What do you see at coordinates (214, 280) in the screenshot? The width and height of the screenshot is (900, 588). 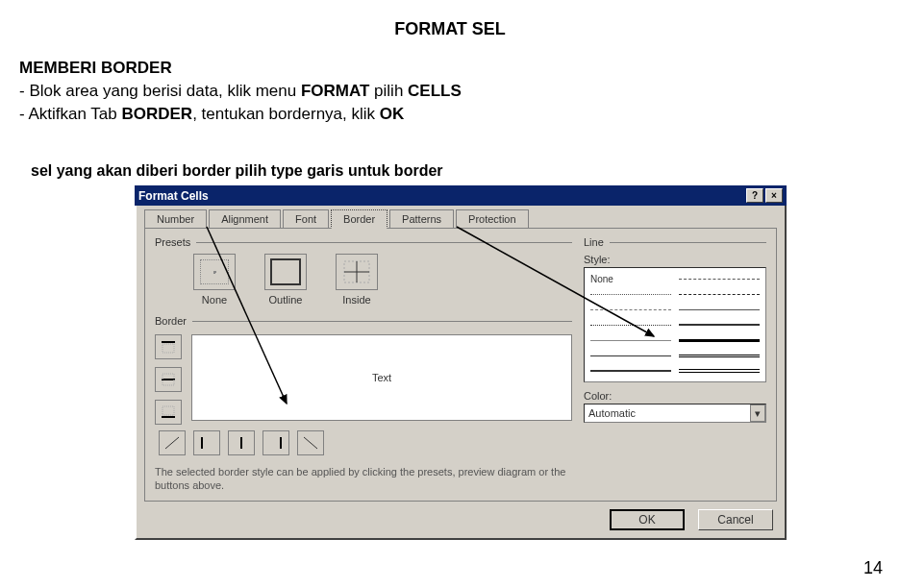 I see `preset-none: None` at bounding box center [214, 280].